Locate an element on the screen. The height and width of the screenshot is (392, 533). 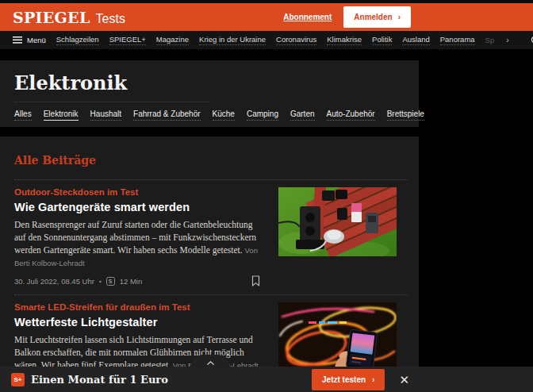
subscription-banner: S+ Einen Monat für 1 Euro Jetzt testen ›… is located at coordinates (266, 379).